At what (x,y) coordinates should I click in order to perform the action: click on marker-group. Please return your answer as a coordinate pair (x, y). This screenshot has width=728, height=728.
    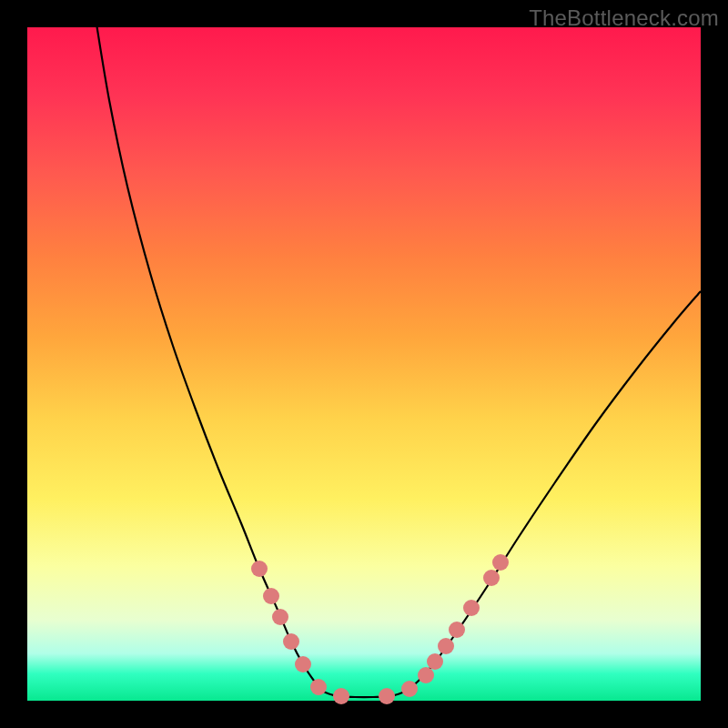
    Looking at the image, I should click on (380, 630).